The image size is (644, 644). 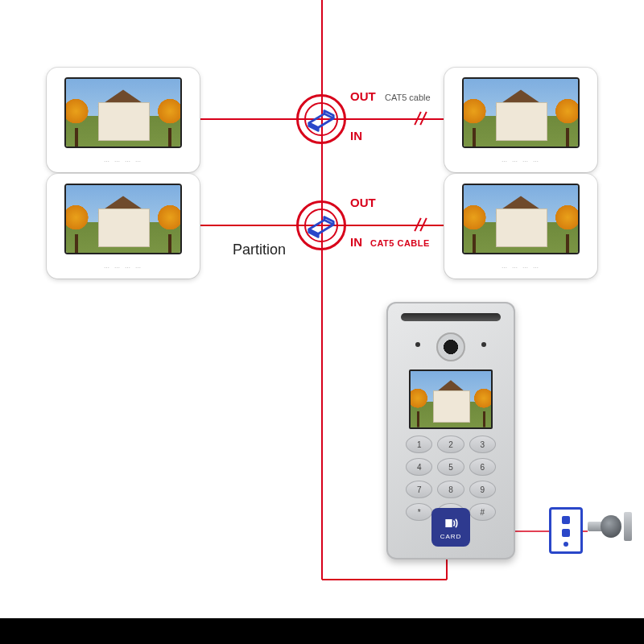 What do you see at coordinates (451, 527) in the screenshot?
I see `card-reader: CARD` at bounding box center [451, 527].